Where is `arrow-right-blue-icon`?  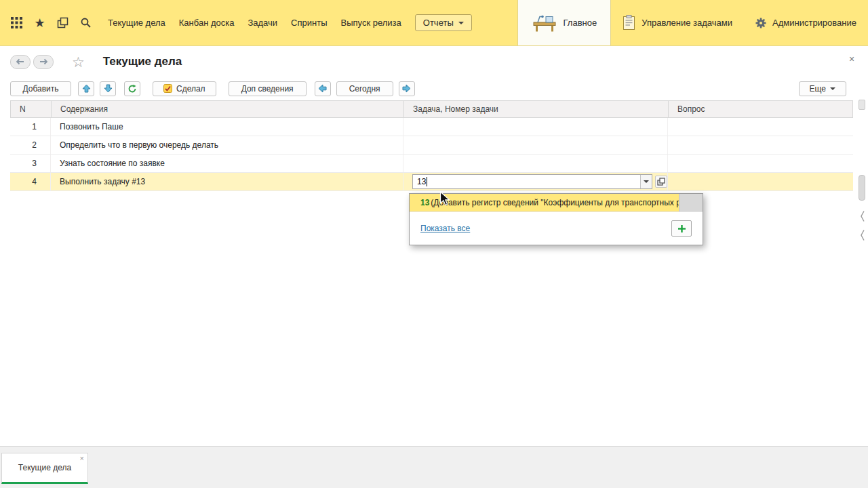 arrow-right-blue-icon is located at coordinates (407, 88).